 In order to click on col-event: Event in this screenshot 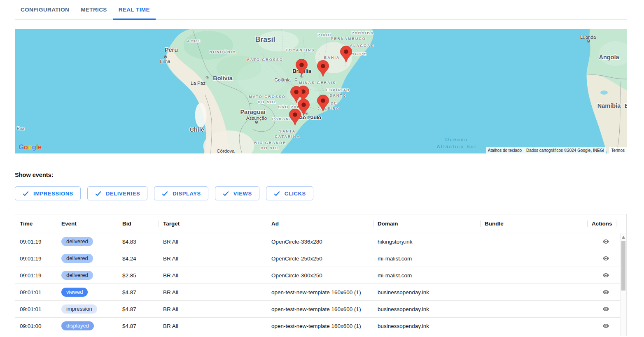, I will do `click(87, 224)`.